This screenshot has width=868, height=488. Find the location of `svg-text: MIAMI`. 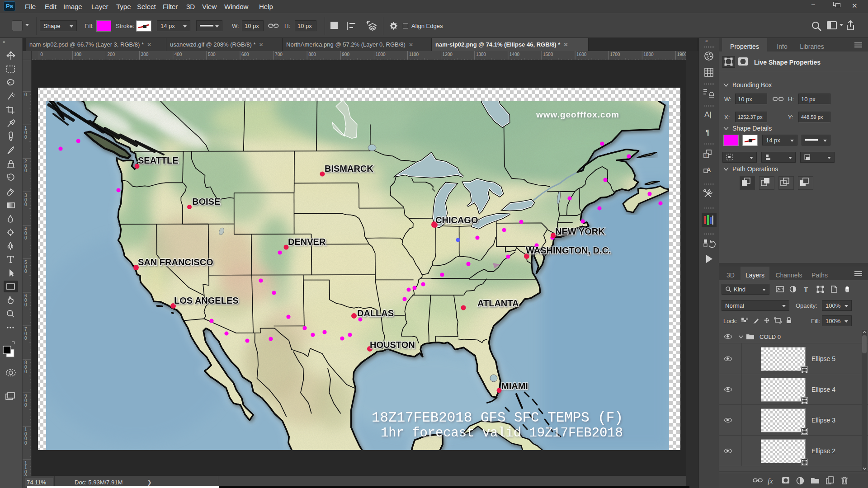

svg-text: MIAMI is located at coordinates (514, 386).